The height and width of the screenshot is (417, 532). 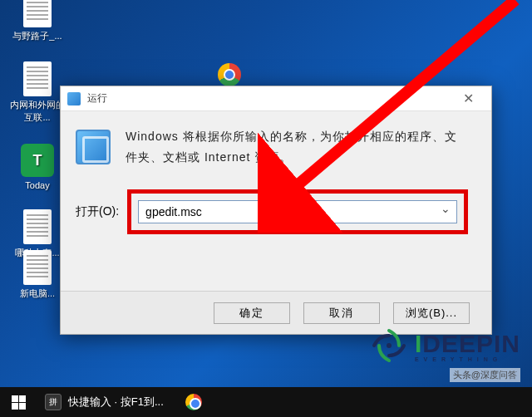 What do you see at coordinates (18, 402) in the screenshot?
I see `start-button` at bounding box center [18, 402].